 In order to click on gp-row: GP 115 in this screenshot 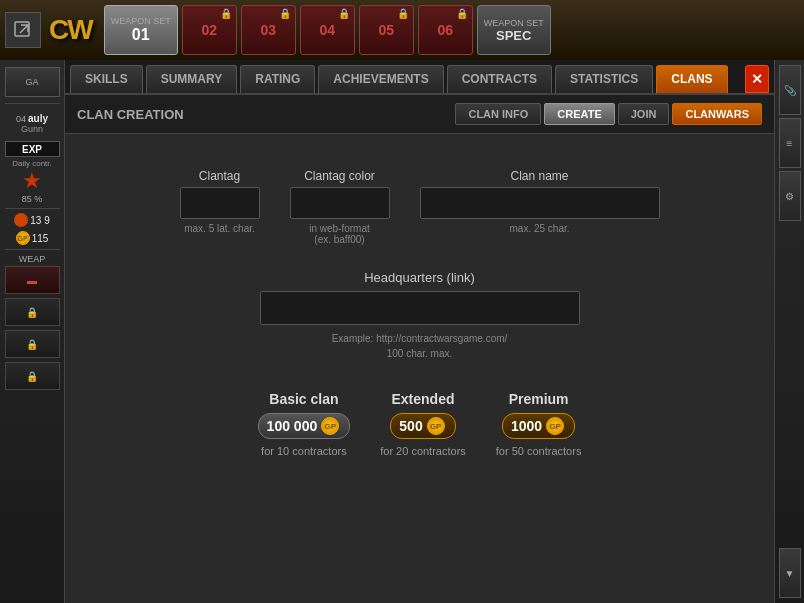, I will do `click(32, 238)`.